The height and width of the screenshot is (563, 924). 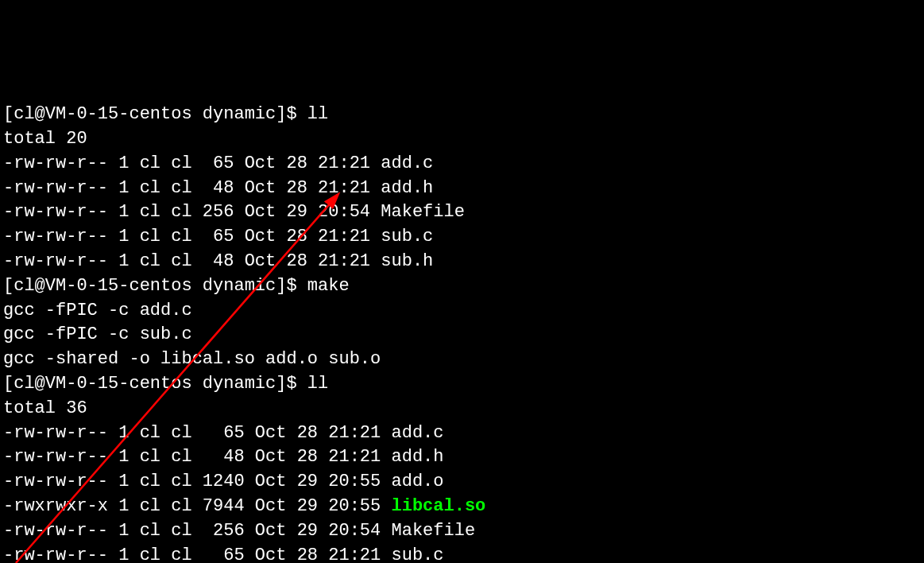 I want to click on terminal-line: -rw-rw-r-- 1 cl cl 48 Oct 28 21:21 sub.h, so click(x=462, y=262).